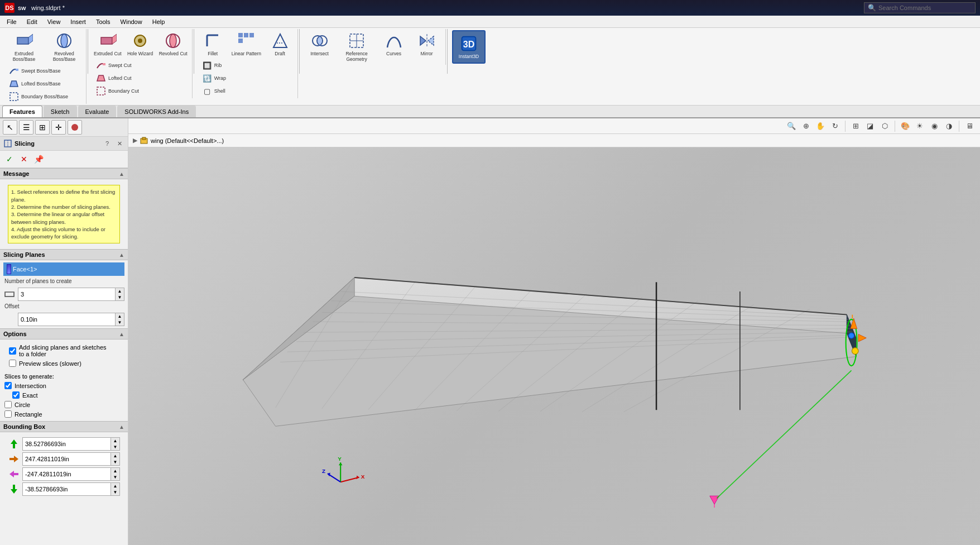 The height and width of the screenshot is (545, 980). What do you see at coordinates (920, 126) in the screenshot?
I see `view-btn-scene: ☀` at bounding box center [920, 126].